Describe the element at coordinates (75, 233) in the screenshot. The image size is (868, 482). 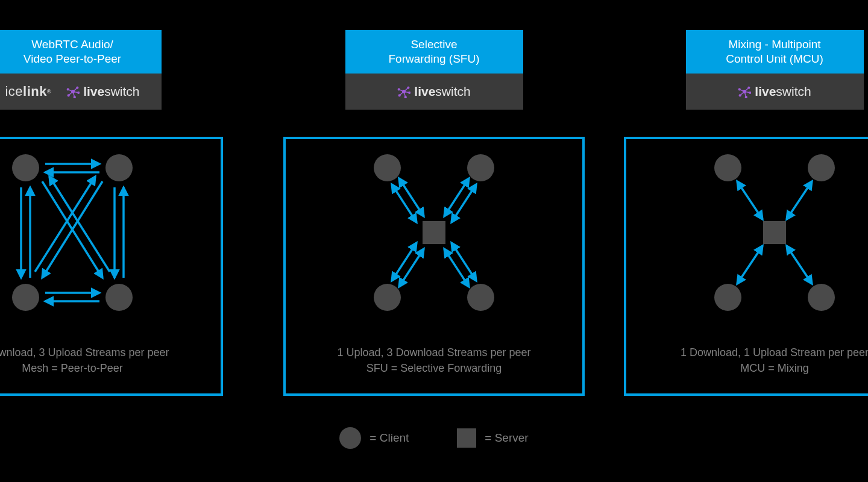
I see `mesh-topology` at that location.